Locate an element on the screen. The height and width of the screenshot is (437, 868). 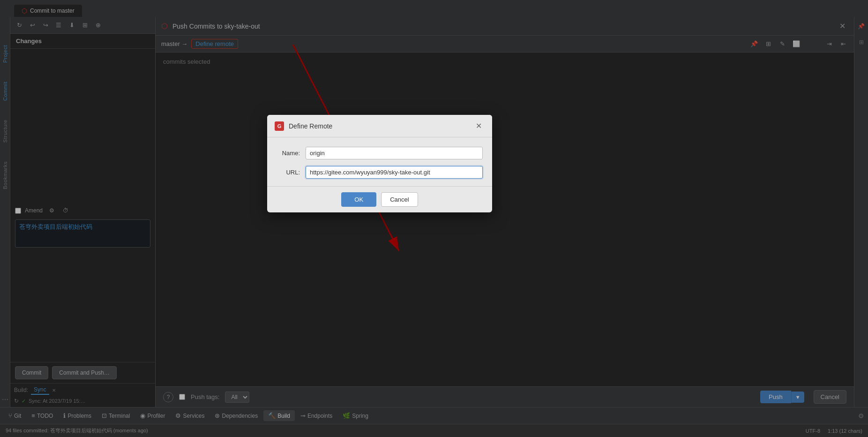
url-field-row: URL: is located at coordinates (380, 173).